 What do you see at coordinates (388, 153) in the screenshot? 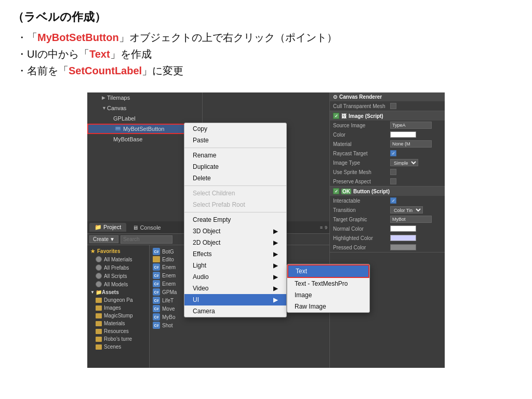
I see `raycast-target-row: Raycast Target ✓` at bounding box center [388, 153].